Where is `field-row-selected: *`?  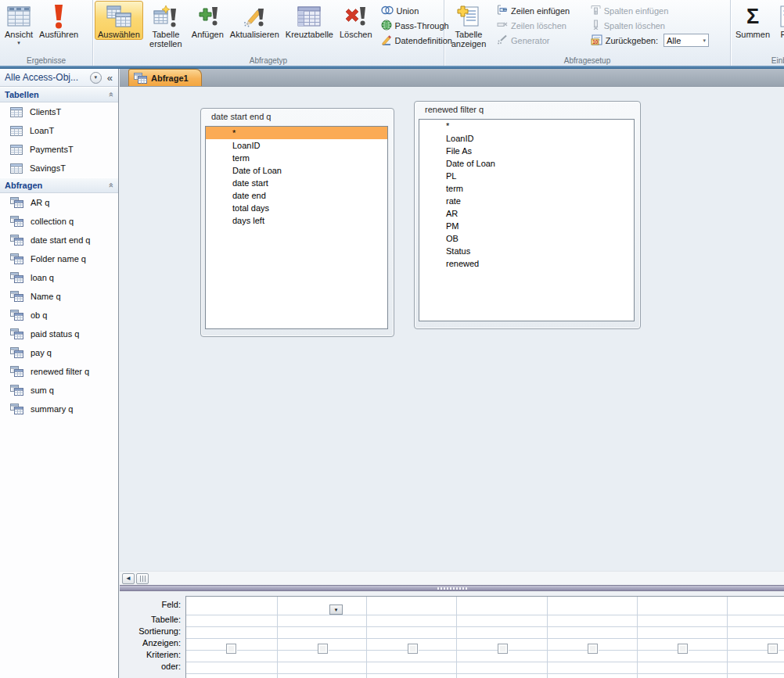 field-row-selected: * is located at coordinates (297, 133).